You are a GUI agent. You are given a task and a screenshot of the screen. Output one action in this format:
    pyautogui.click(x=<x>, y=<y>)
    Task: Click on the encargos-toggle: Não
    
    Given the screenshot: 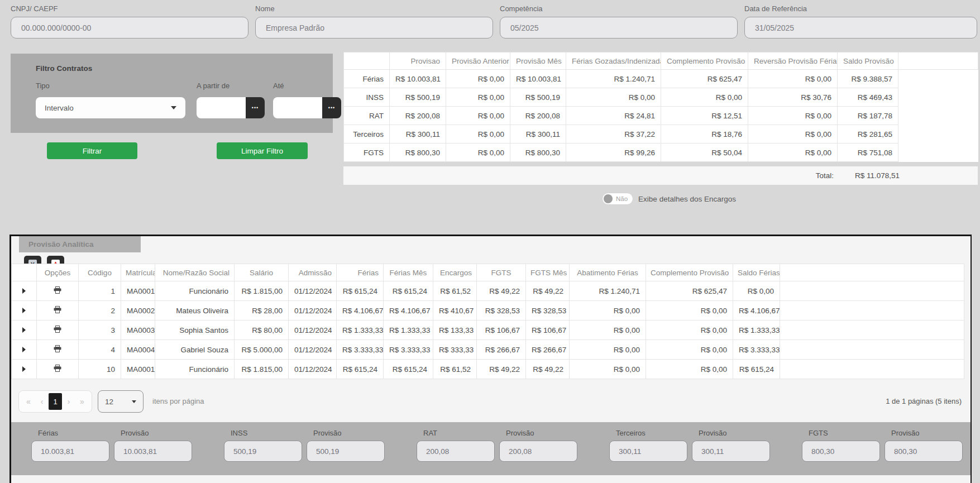 What is the action you would take?
    pyautogui.click(x=618, y=199)
    